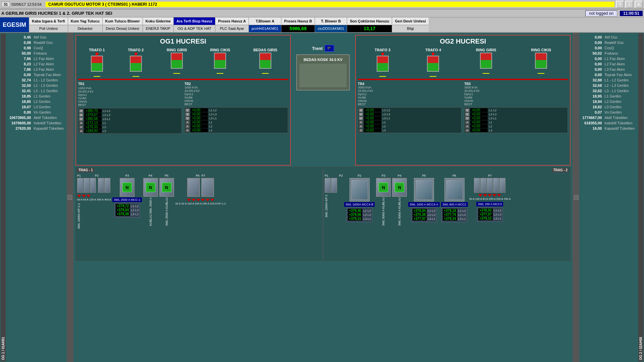  I want to click on nav-bottom-3: Deniz Desarj Unitesi, so click(123, 29).